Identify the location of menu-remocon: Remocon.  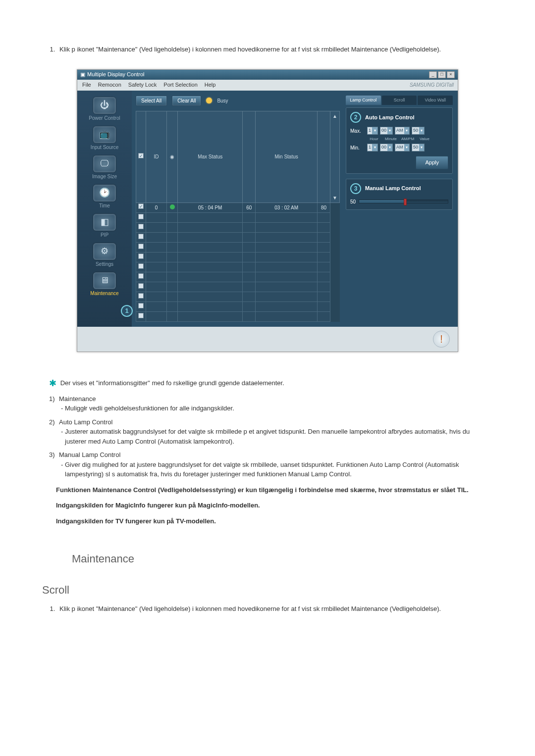
(110, 85).